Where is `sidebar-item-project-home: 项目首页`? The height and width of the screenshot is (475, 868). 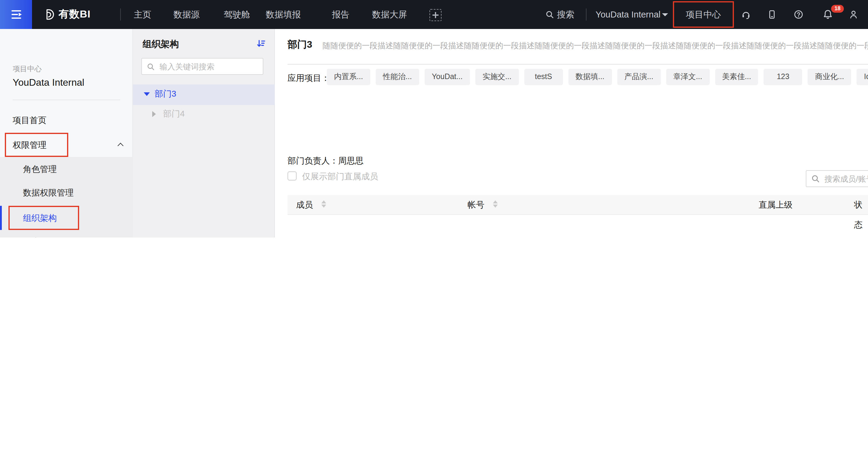 sidebar-item-project-home: 项目首页 is located at coordinates (66, 120).